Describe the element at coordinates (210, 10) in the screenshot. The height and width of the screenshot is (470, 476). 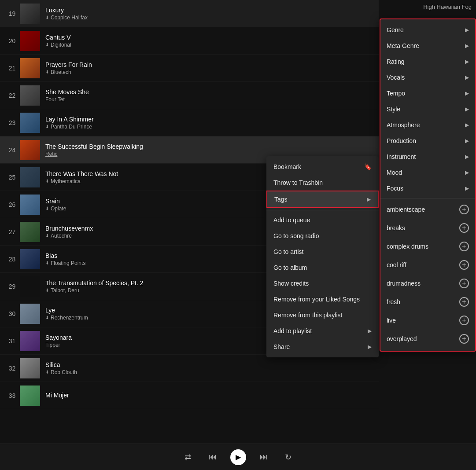
I see `track-title: Luxury` at that location.